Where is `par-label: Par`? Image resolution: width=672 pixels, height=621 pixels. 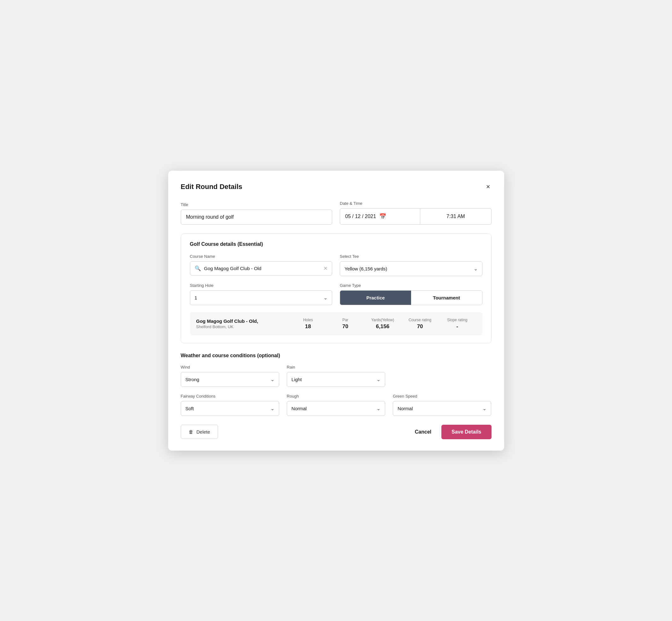
par-label: Par is located at coordinates (345, 320).